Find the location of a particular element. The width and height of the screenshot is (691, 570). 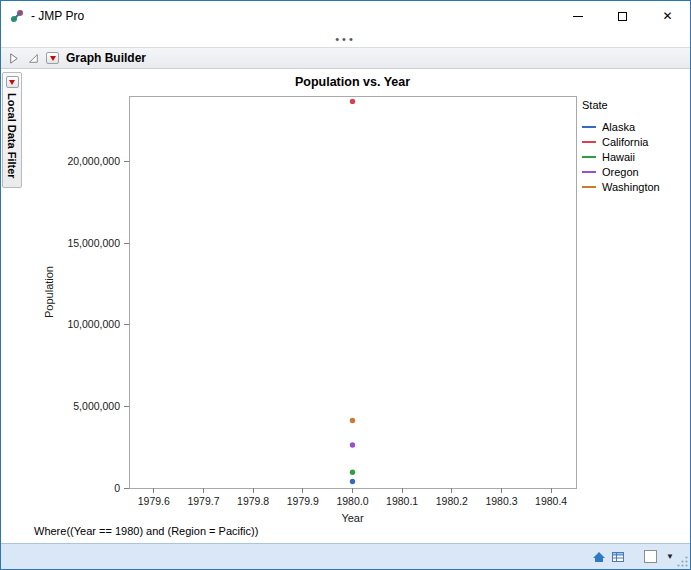

dropdown-arrow-icon: ▼ is located at coordinates (670, 556).